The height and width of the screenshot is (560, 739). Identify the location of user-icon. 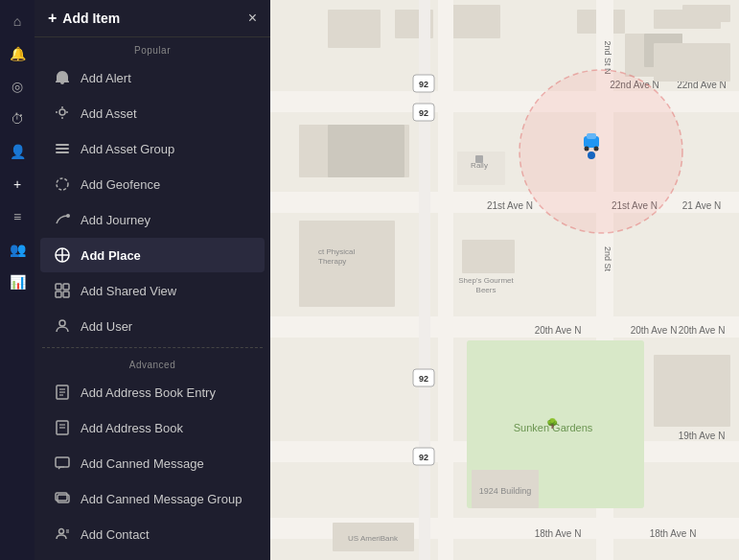
(62, 326).